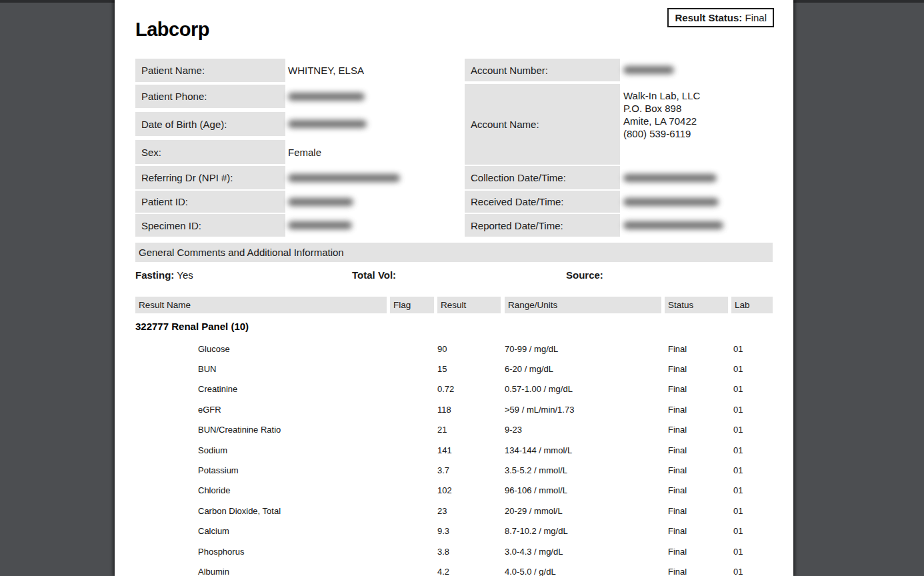 Image resolution: width=924 pixels, height=576 pixels. What do you see at coordinates (211, 124) in the screenshot?
I see `date-of-birth-label: Date of Birth (Age):` at bounding box center [211, 124].